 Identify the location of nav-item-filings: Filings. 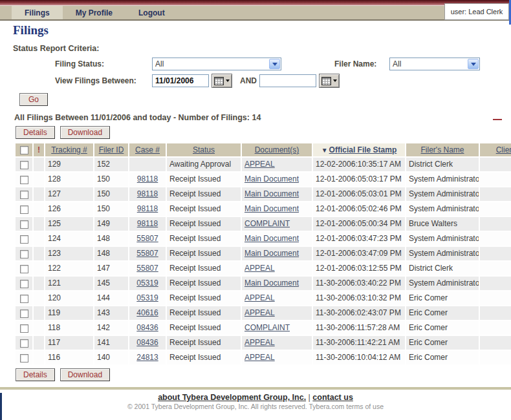
(38, 13).